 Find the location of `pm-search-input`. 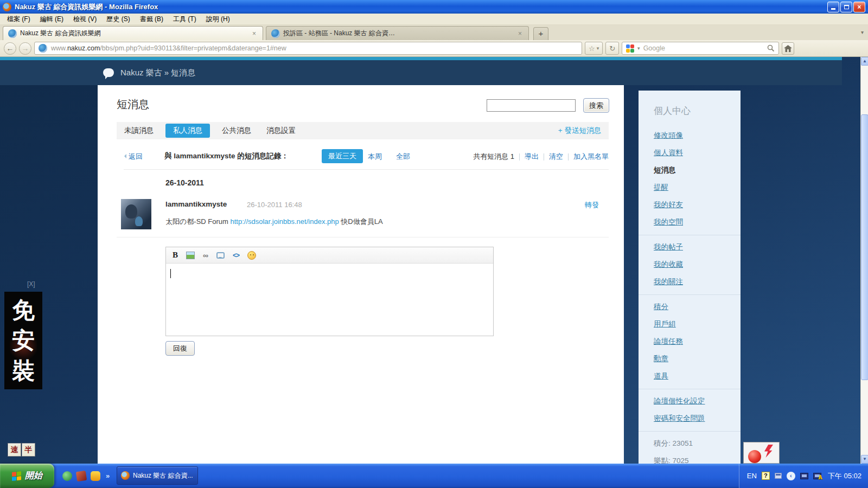

pm-search-input is located at coordinates (531, 105).